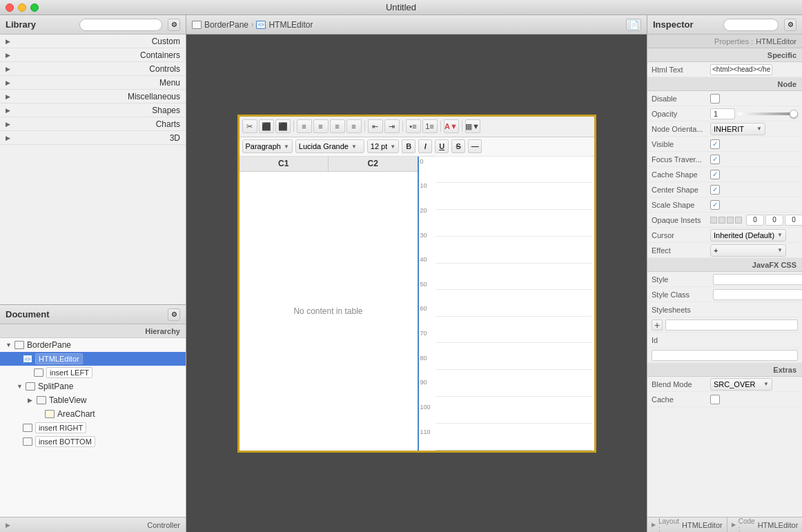  I want to click on layout-footer-item: ▶ Layout : HTMLEditor, so click(687, 524).